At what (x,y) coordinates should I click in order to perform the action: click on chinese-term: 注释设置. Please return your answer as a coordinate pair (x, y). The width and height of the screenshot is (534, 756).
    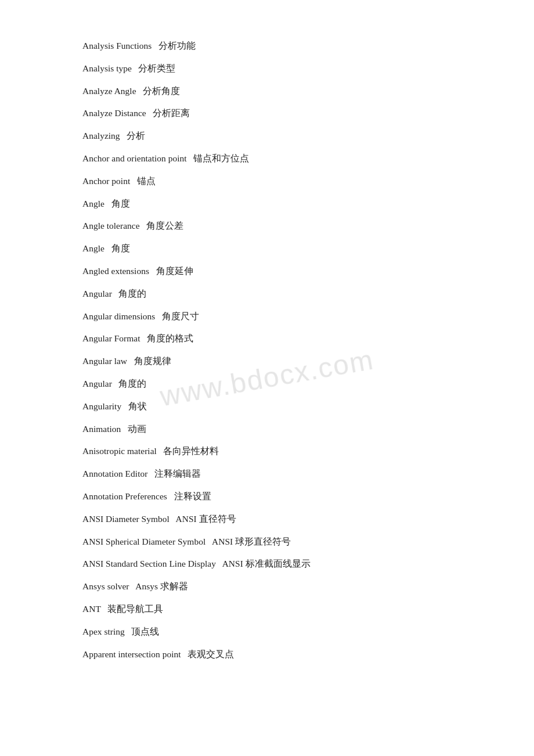
    Looking at the image, I should click on (193, 496).